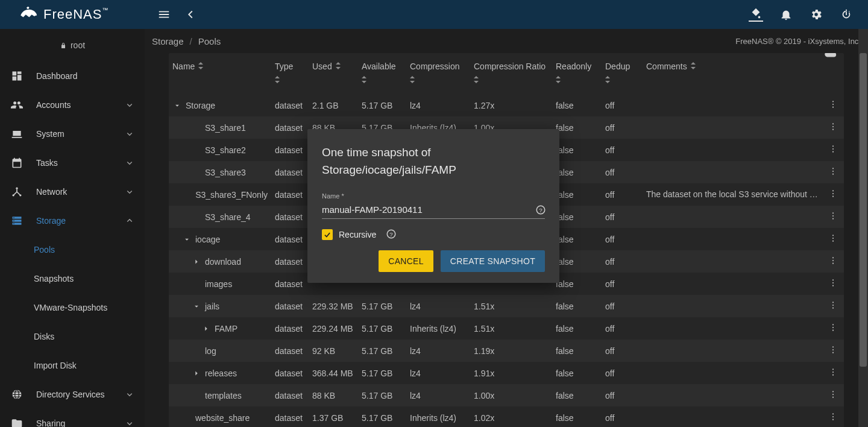 This screenshot has height=427, width=868. I want to click on chevron-up-icon, so click(130, 221).